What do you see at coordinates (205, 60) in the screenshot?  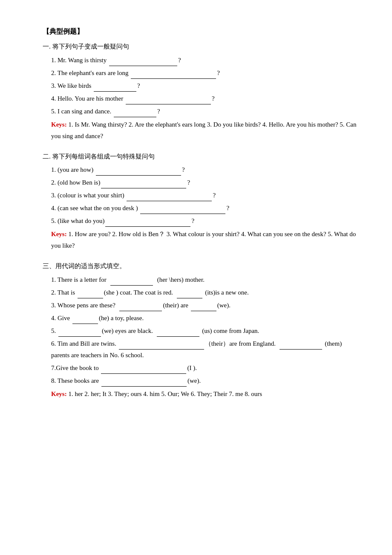 I see `list-item: 1. Mr. Wang is thirsty ?` at bounding box center [205, 60].